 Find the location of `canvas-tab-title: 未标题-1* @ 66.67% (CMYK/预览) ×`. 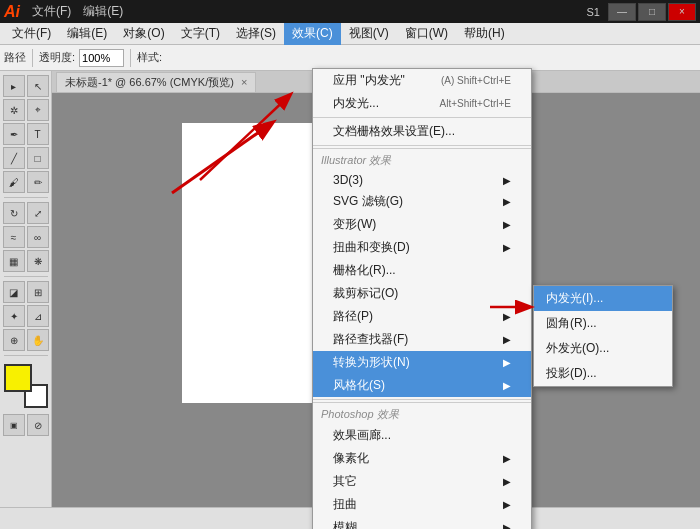

canvas-tab-title: 未标题-1* @ 66.67% (CMYK/预览) × is located at coordinates (156, 82).